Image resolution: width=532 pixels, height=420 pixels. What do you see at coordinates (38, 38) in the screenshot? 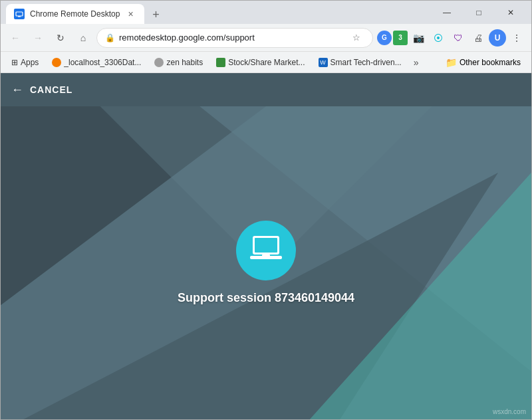
I see `forward-icon: →` at bounding box center [38, 38].